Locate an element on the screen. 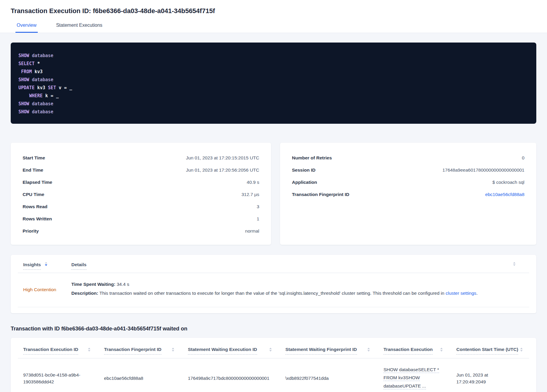 The height and width of the screenshot is (392, 547). sql-line: FROM kv3 is located at coordinates (274, 72).